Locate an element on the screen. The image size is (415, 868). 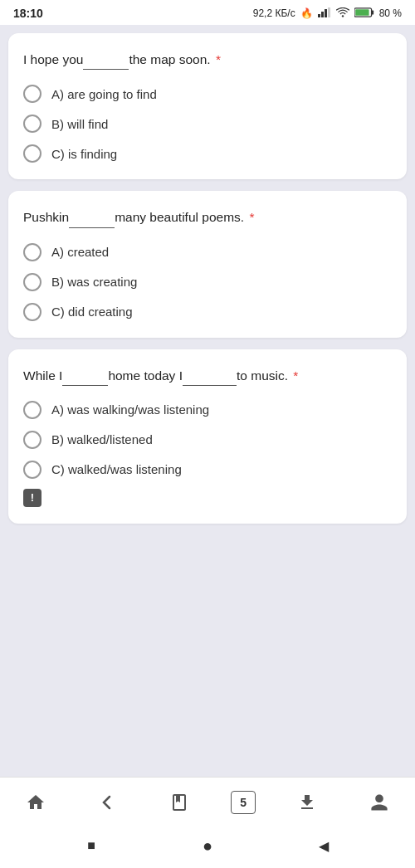
radio-1c is located at coordinates (32, 154).